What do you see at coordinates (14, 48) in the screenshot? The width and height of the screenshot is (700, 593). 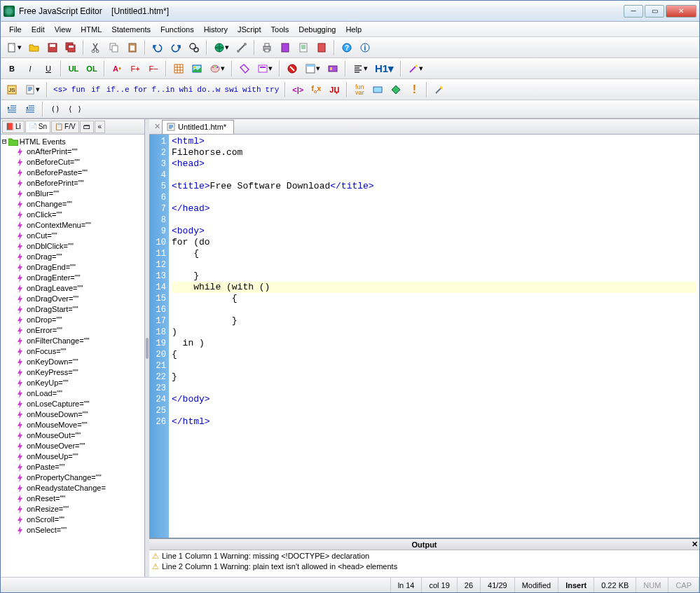 I see `new-file-button: ▾` at bounding box center [14, 48].